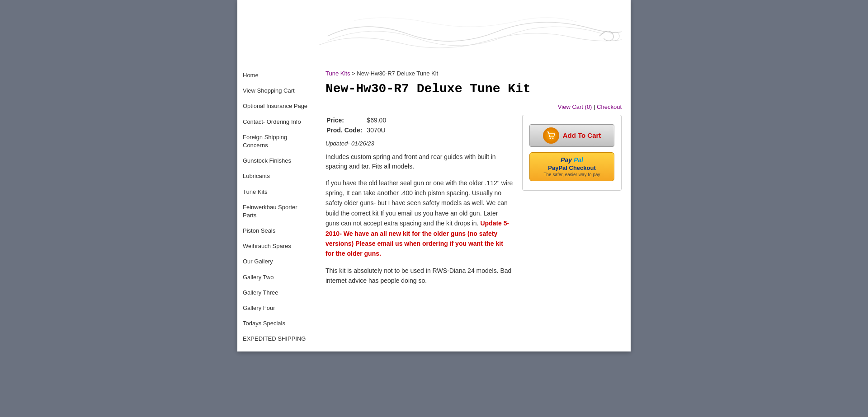 This screenshot has width=868, height=417. I want to click on sidebar-item-weihrauch-spares: Weihrauch Spares, so click(277, 246).